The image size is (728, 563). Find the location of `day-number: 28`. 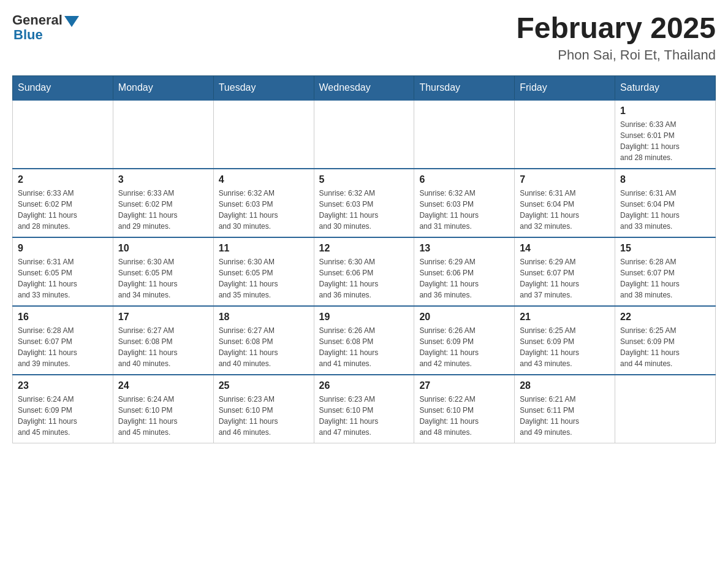

day-number: 28 is located at coordinates (565, 386).